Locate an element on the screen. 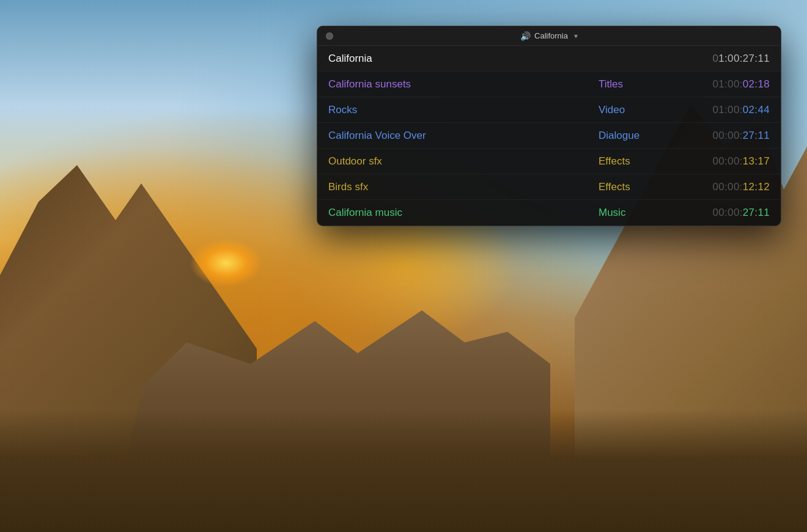 This screenshot has width=807, height=532. track-time: 00:00:12:12 is located at coordinates (724, 187).